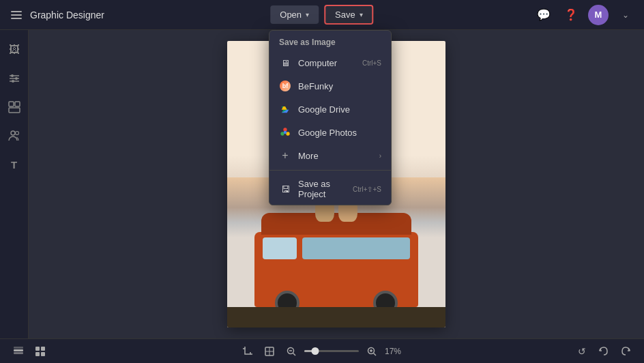  What do you see at coordinates (330, 132) in the screenshot?
I see `save-gphotos-item: Google Photos` at bounding box center [330, 132].